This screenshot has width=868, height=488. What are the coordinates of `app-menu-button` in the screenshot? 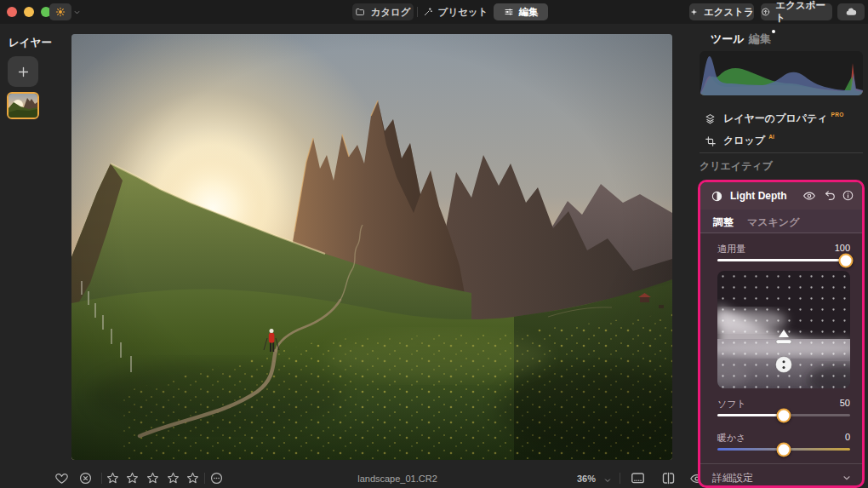 It's located at (60, 12).